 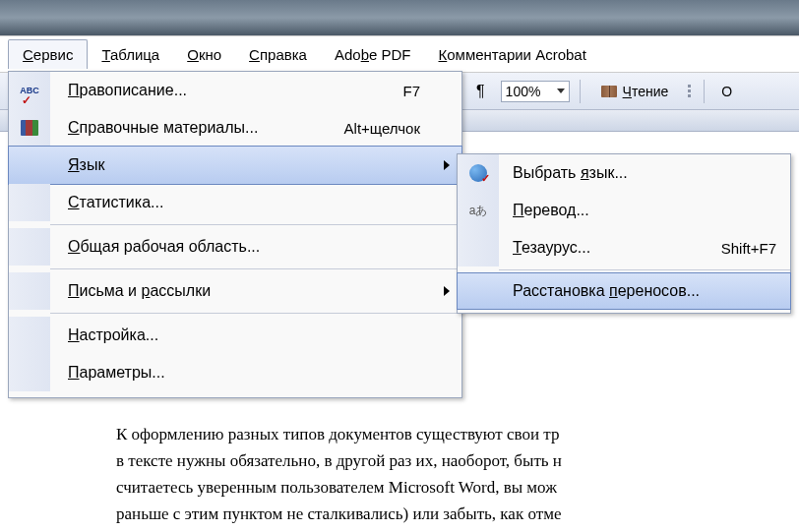 What do you see at coordinates (535, 91) in the screenshot?
I see `zoom-combo: 100%` at bounding box center [535, 91].